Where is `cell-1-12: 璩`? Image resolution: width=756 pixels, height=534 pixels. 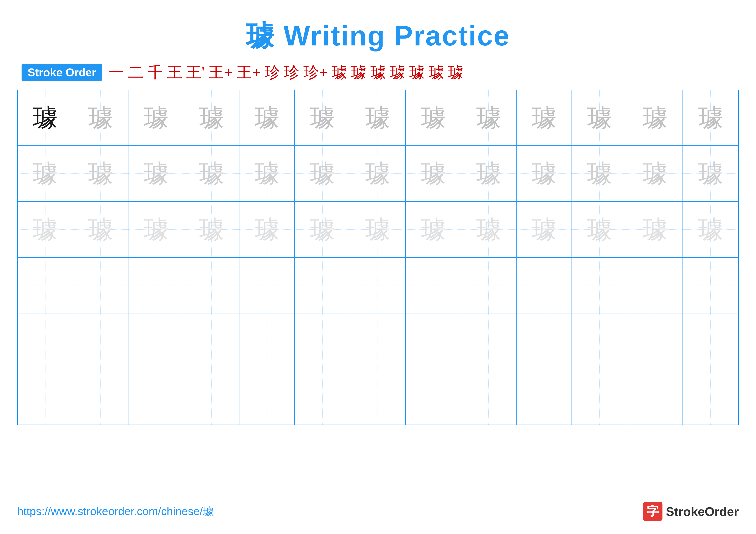
cell-1-12: 璩 is located at coordinates (655, 118).